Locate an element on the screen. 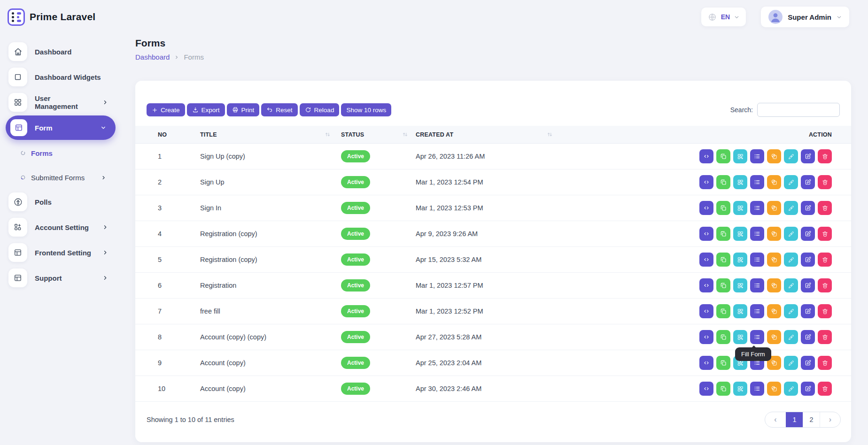 This screenshot has width=868, height=445. sidebar-subitem-submitted-forms: Submitted Forms is located at coordinates (62, 177).